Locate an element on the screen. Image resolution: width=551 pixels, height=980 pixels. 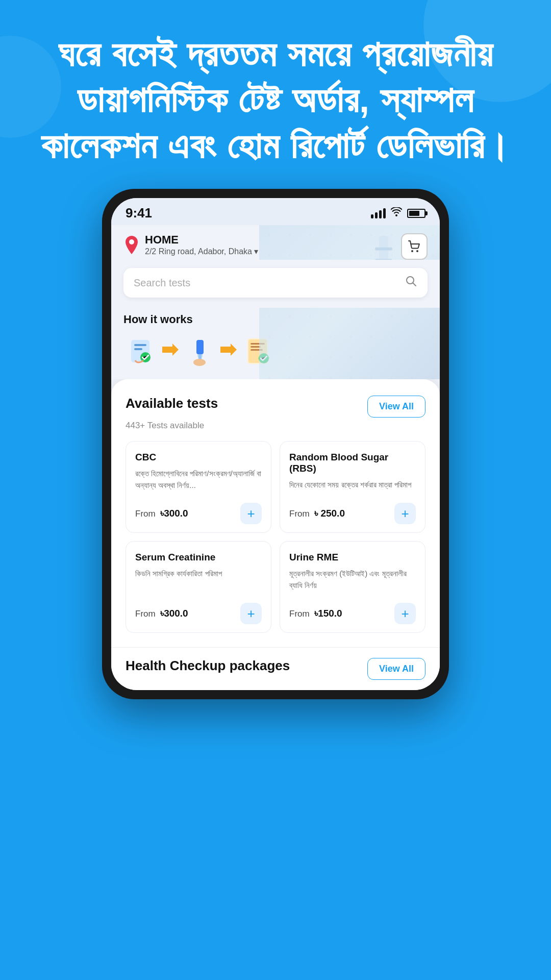
test-desc-cbc: রক্তে হিমোগ্লোবিনের পরিমাণ/সংক্রমণ/অ্যাল… is located at coordinates (198, 480).